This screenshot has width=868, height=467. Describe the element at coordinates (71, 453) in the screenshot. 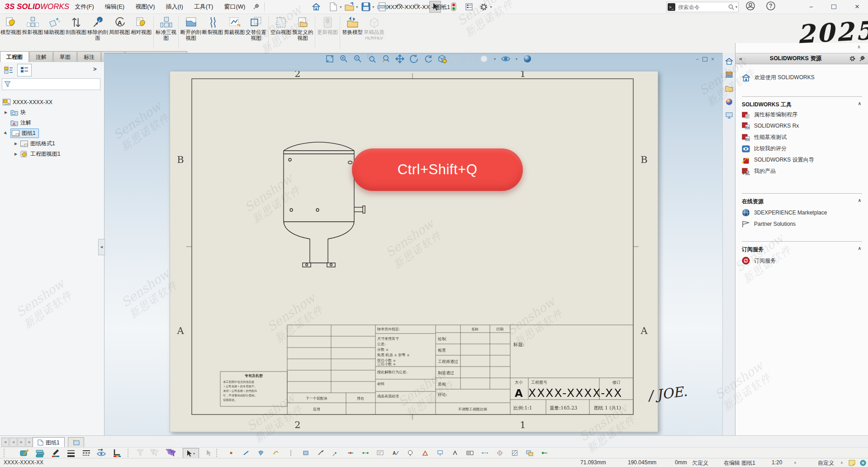

I see `line-thickness-icon` at that location.